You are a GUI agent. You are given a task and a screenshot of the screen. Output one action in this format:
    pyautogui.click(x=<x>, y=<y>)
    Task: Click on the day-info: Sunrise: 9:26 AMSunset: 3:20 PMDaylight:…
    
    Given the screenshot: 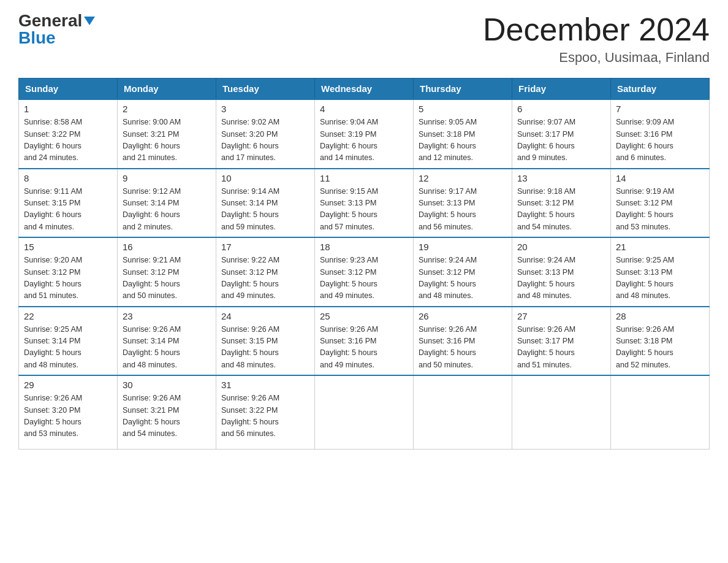 What is the action you would take?
    pyautogui.click(x=68, y=416)
    